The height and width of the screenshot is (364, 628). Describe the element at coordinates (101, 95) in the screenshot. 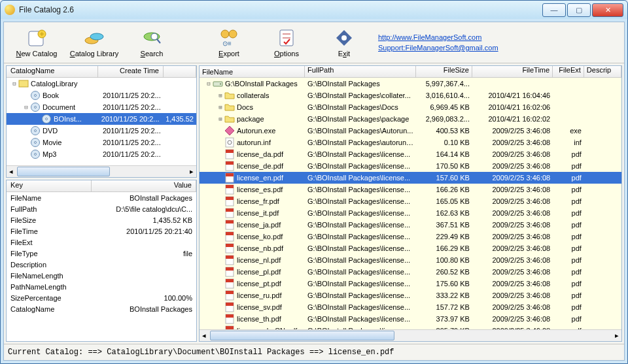

I see `tree-row: Book2010/11/25 20:2...` at that location.